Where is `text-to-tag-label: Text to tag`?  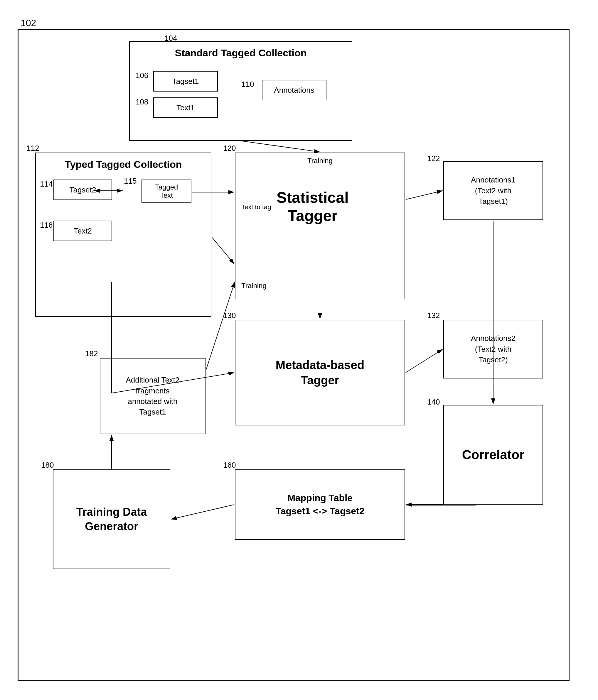 text-to-tag-label: Text to tag is located at coordinates (256, 207).